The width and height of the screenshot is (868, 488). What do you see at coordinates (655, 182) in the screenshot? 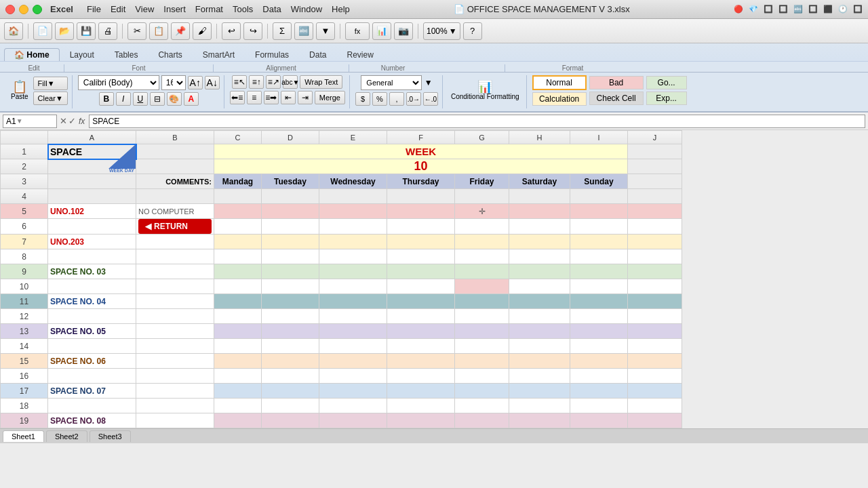
I see `cell-j3` at bounding box center [655, 182].